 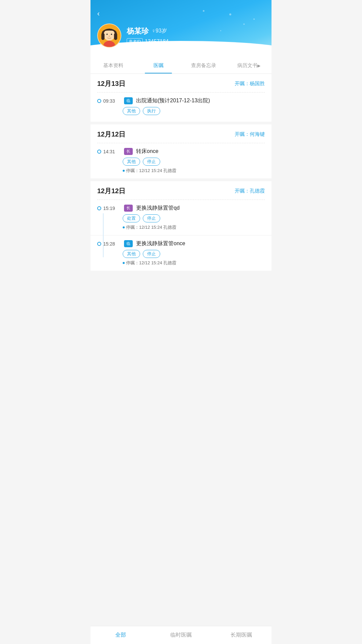 I want to click on patient-details: 杨某珍 ♀93岁 患者ID 13457184, so click(x=147, y=36).